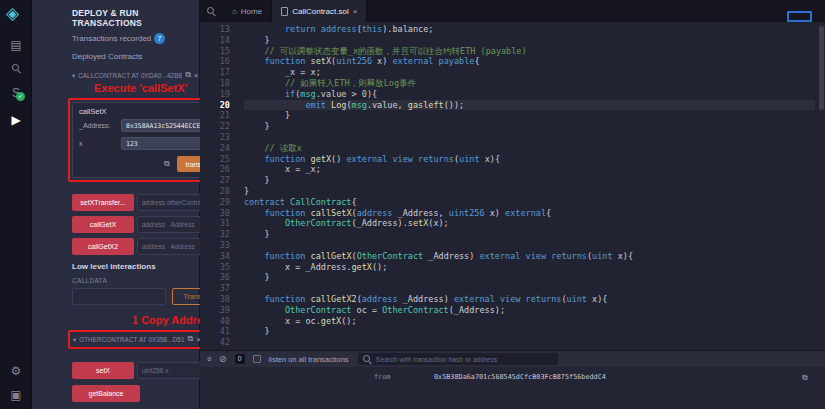  Describe the element at coordinates (147, 339) in the screenshot. I see `othercontract-instance-header: ▾ OTHERCONTRACT AT 0X358...D51 ⧉ ×` at that location.